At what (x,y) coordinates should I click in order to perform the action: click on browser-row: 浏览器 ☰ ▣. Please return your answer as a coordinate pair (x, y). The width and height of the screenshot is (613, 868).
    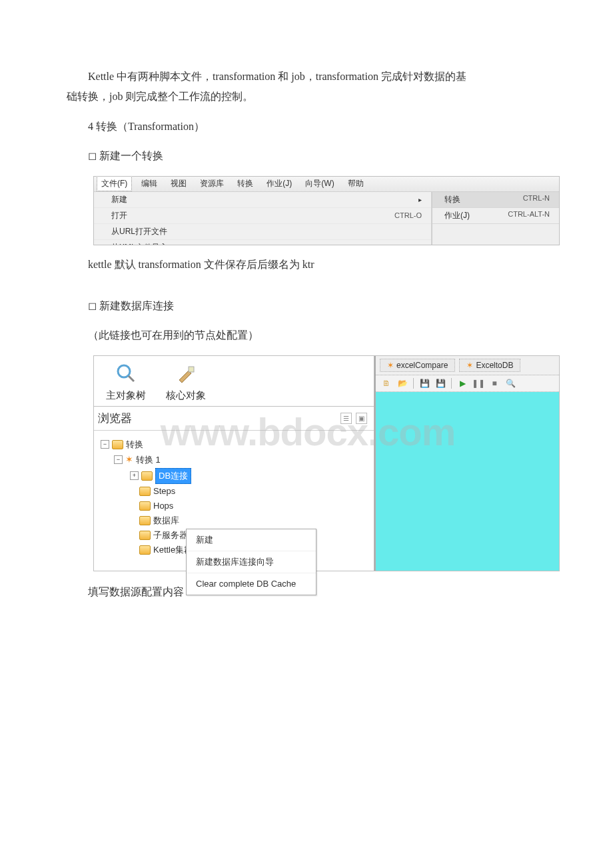
    Looking at the image, I should click on (234, 419).